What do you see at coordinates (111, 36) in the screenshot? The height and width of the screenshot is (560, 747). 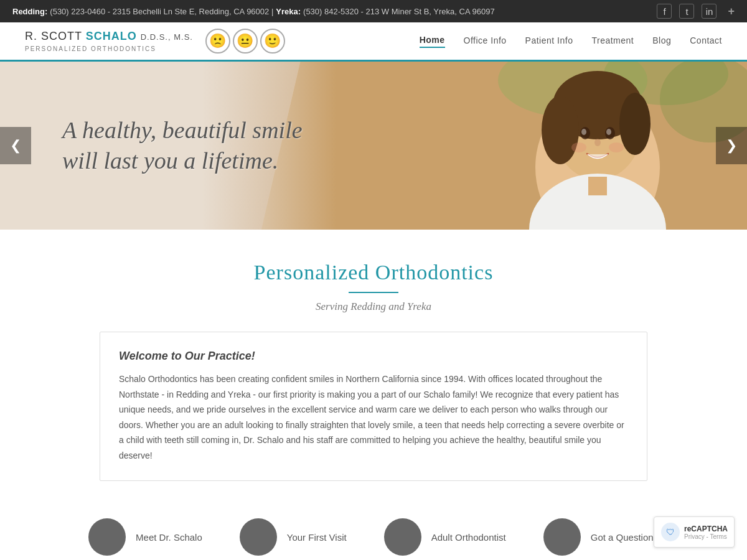 I see `logo-last: SCHALO` at bounding box center [111, 36].